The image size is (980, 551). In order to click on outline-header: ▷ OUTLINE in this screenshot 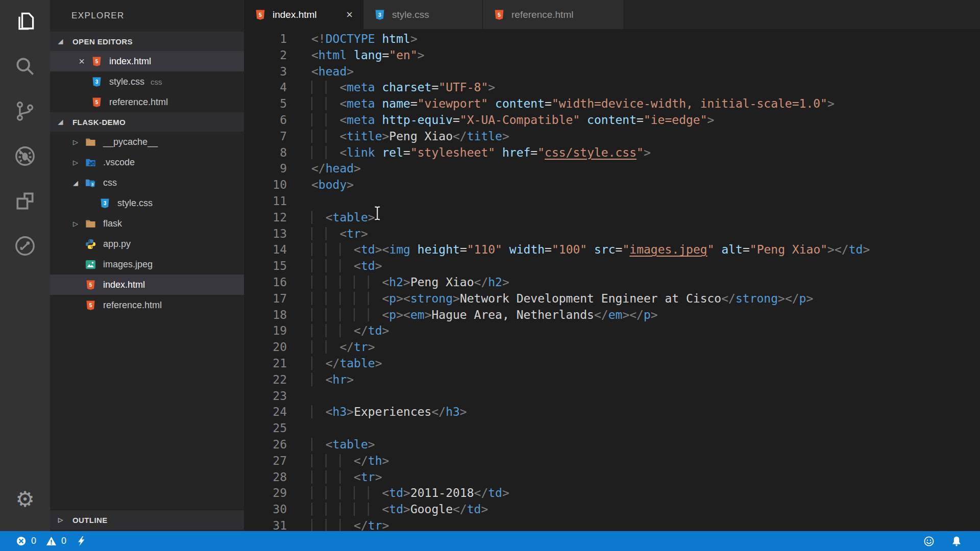, I will do `click(147, 520)`.